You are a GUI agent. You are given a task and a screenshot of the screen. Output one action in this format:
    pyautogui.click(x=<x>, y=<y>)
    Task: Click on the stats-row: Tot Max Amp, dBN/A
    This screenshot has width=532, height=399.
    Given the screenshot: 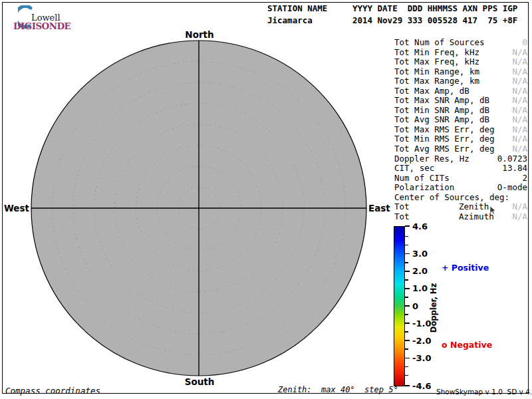 What is the action you would take?
    pyautogui.click(x=461, y=90)
    